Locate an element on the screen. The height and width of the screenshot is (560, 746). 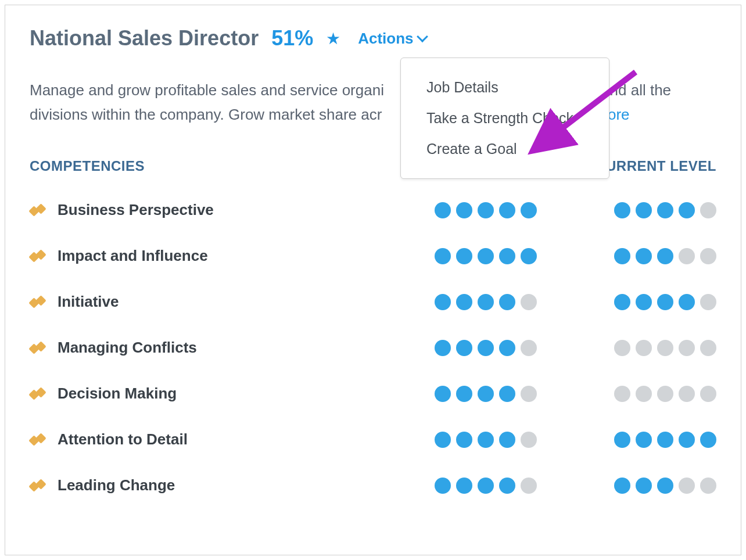
competency-name: Decision Making is located at coordinates (117, 394).